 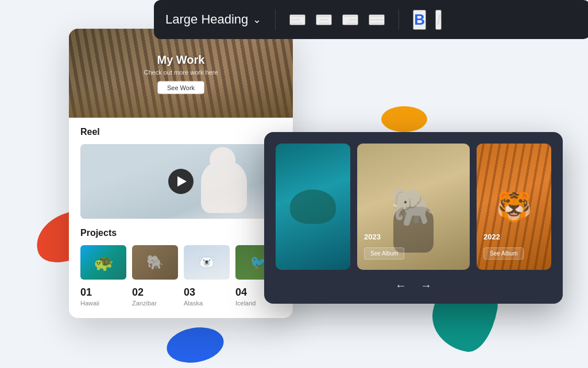 What do you see at coordinates (207, 303) in the screenshot?
I see `project-name-2: Alaska` at bounding box center [207, 303].